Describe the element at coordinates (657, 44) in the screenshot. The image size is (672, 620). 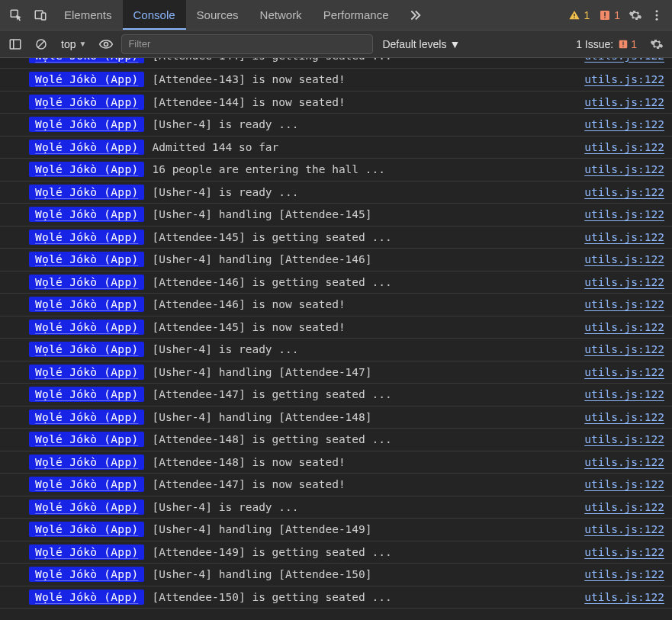
I see `console-settings-icon` at that location.